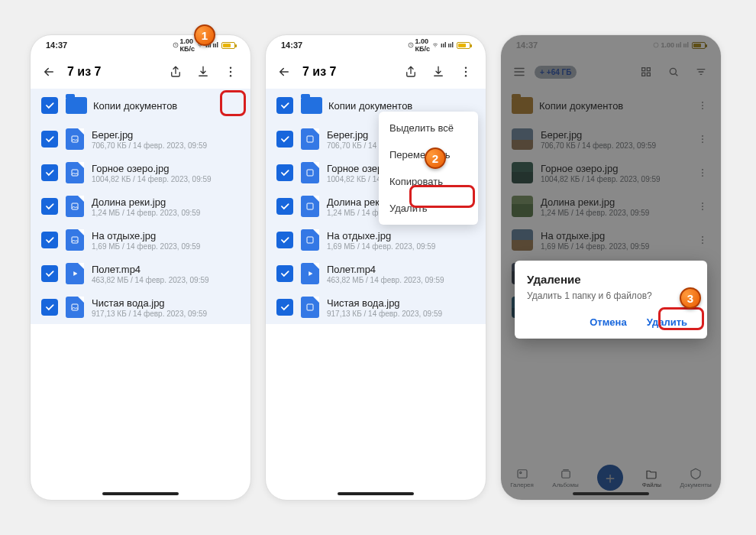 This screenshot has height=535, width=756. I want to click on annotation-marker-1: 1, so click(205, 35).